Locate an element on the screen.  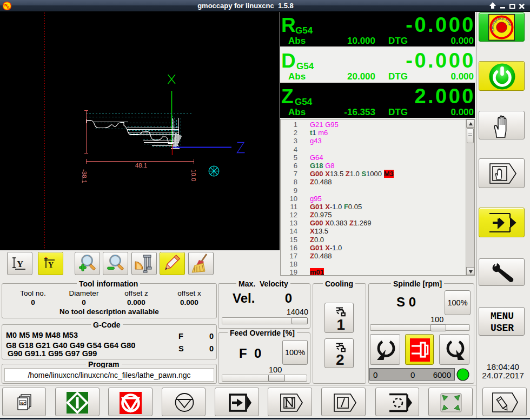
svg-text: 48.1 is located at coordinates (141, 165).